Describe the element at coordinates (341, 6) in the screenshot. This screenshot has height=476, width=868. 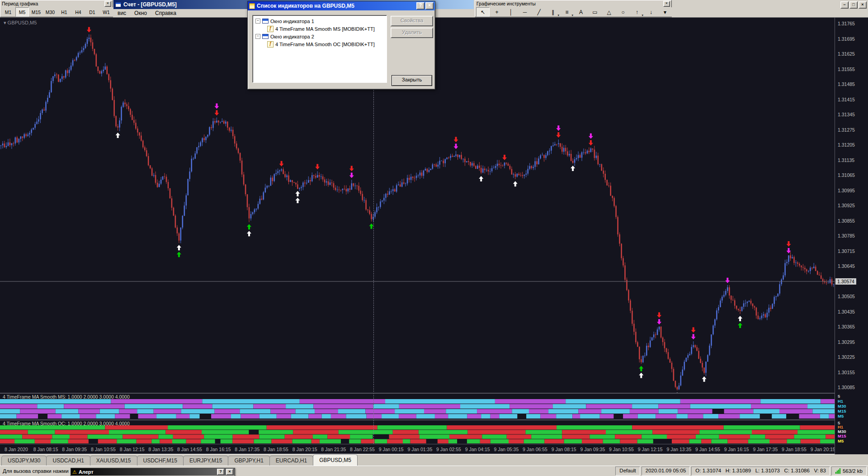
I see `dialog-titlebar: Список индикаторов на GBPUSD,M5 ? ×` at that location.